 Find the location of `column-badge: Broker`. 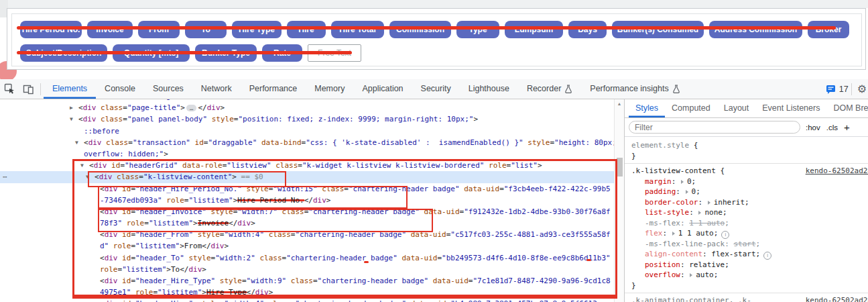

column-badge: Broker is located at coordinates (828, 30).